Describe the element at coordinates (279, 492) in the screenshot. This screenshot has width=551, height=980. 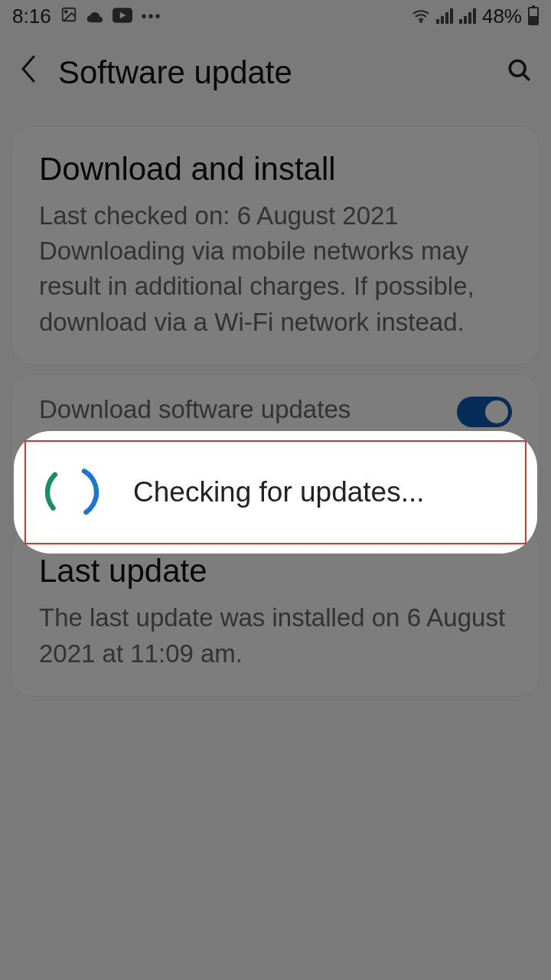
I see `dialog-text: Checking for updates...` at that location.